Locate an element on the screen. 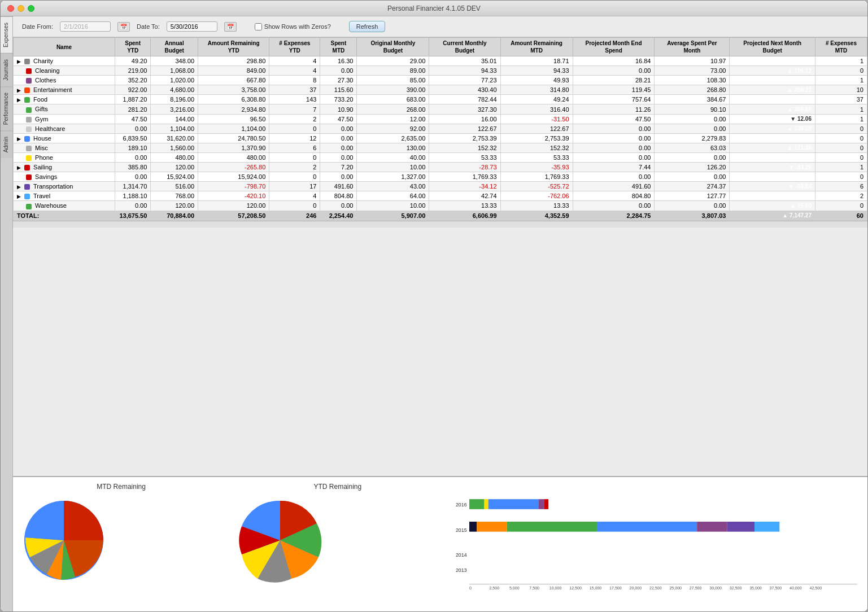  avg-spent: 90.10 is located at coordinates (692, 110).